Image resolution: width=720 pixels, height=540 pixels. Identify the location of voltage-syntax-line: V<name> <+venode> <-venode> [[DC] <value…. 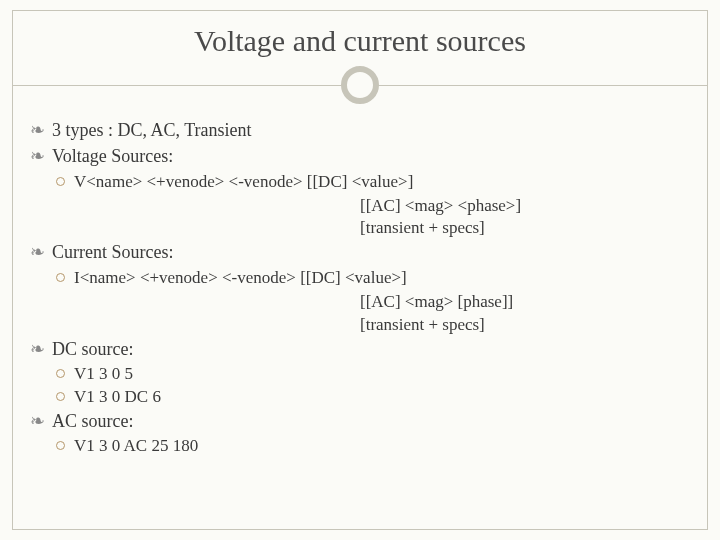
(373, 182).